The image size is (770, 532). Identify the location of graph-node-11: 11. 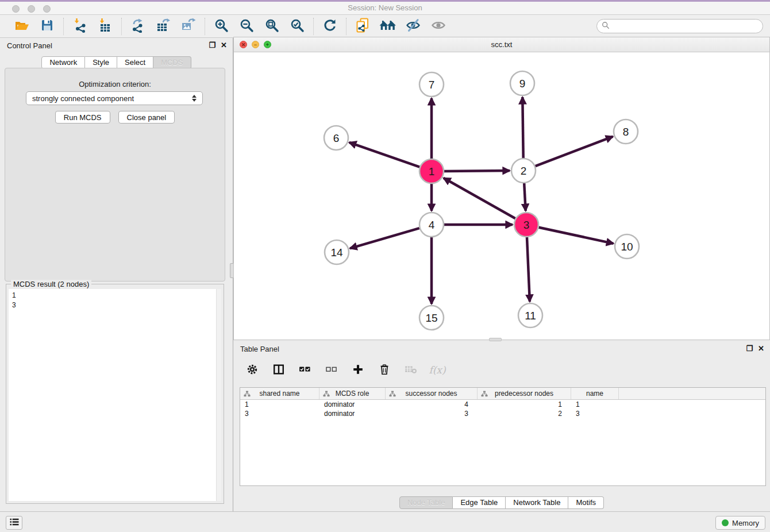
(530, 315).